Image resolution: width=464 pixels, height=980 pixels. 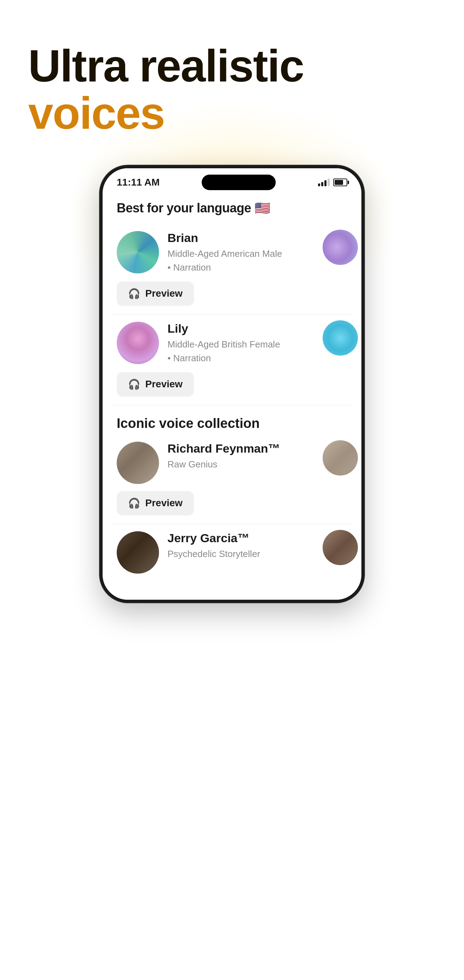 I want to click on voice-card-garcia: Jerry Garcia™ Psychedelic Storyteller, so click(x=232, y=553).